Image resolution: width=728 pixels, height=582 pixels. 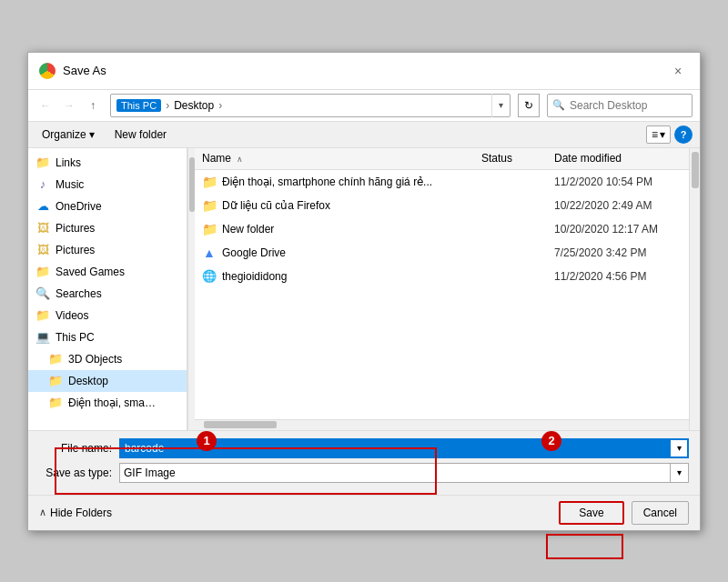 What do you see at coordinates (107, 294) in the screenshot?
I see `sidebar-item-searches: 🔍 Searches` at bounding box center [107, 294].